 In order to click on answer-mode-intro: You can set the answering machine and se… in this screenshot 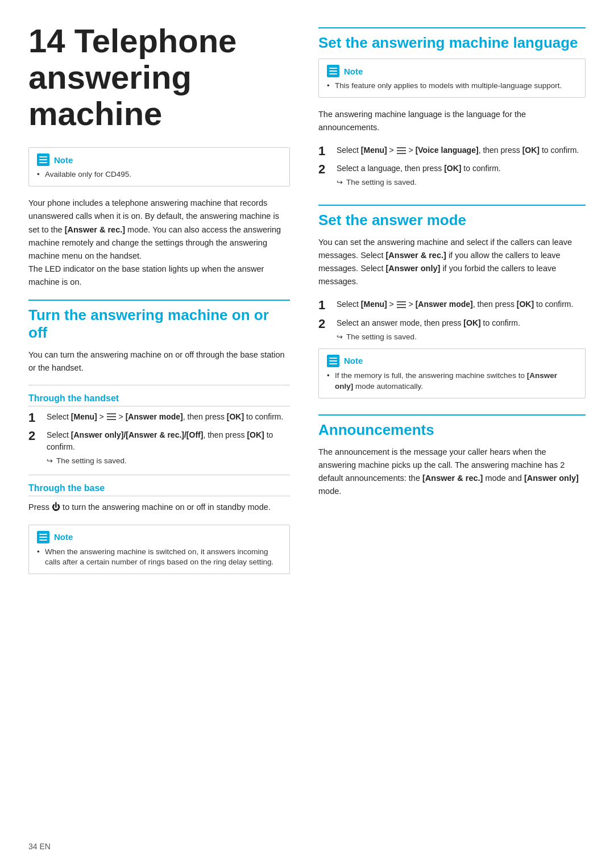, I will do `click(452, 263)`.